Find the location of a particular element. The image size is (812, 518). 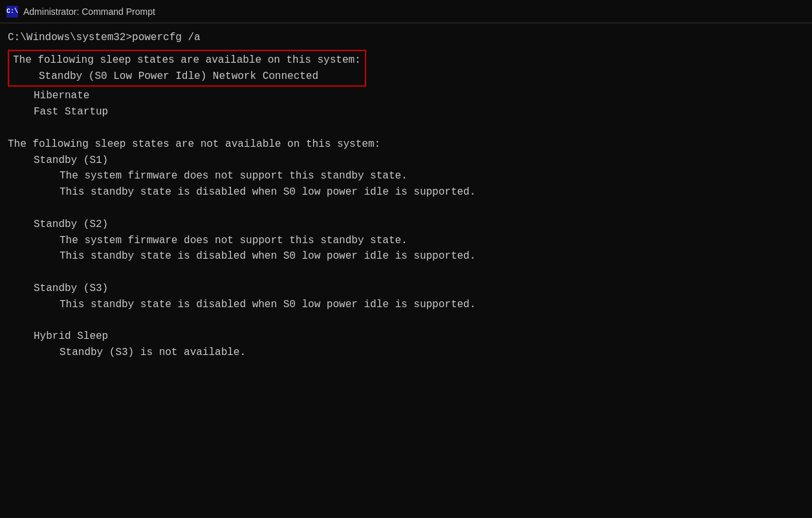

s1-reason2-line: This standby state is disabled when S0 l… is located at coordinates (406, 193).